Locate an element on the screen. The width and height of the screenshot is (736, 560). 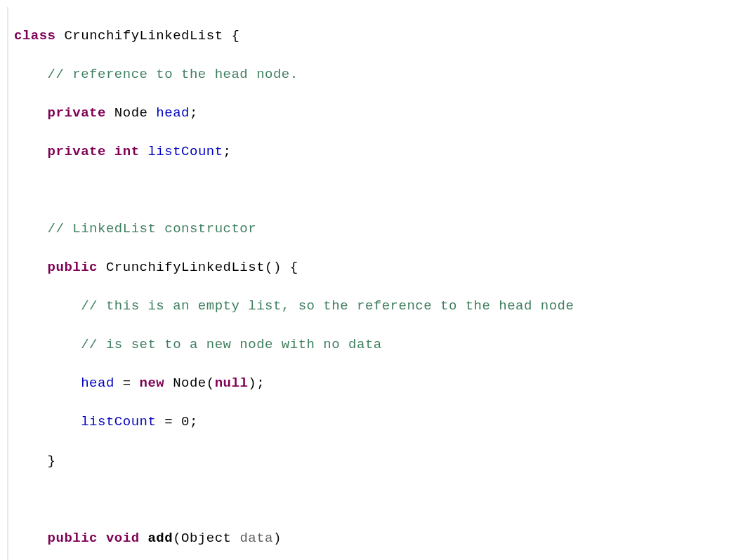
class-name: CrunchifyLinkedList is located at coordinates (143, 36).